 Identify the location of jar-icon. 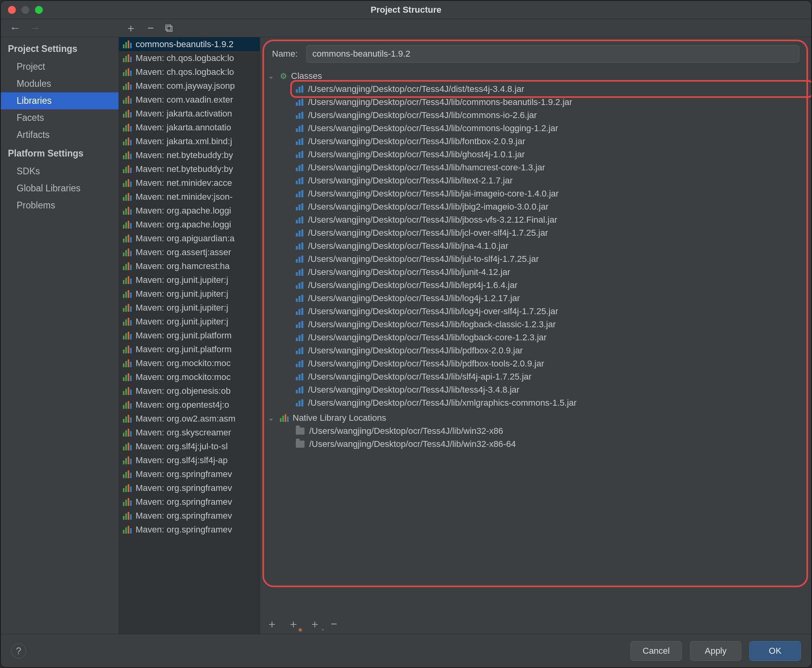
(300, 311).